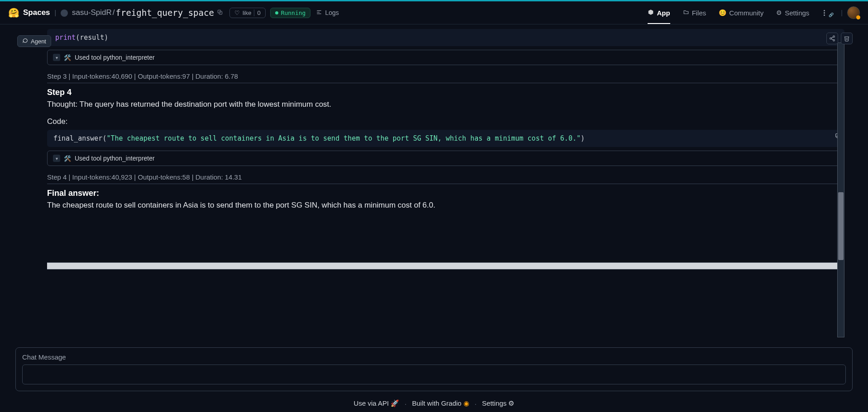  What do you see at coordinates (446, 104) in the screenshot?
I see `step4-thought: Thought: The query has returned the dest…` at bounding box center [446, 104].